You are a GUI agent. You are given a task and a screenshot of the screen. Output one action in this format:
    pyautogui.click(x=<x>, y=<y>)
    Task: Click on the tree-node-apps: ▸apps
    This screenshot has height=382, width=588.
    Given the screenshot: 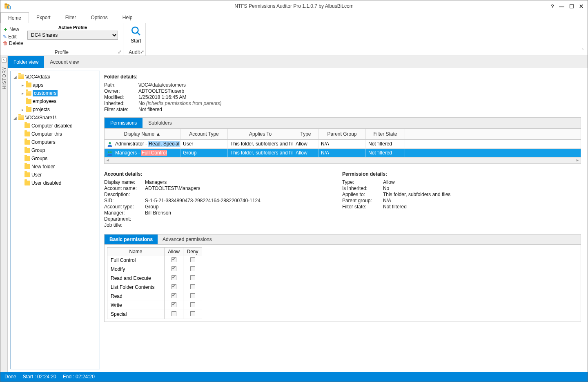 What is the action you would take?
    pyautogui.click(x=55, y=85)
    